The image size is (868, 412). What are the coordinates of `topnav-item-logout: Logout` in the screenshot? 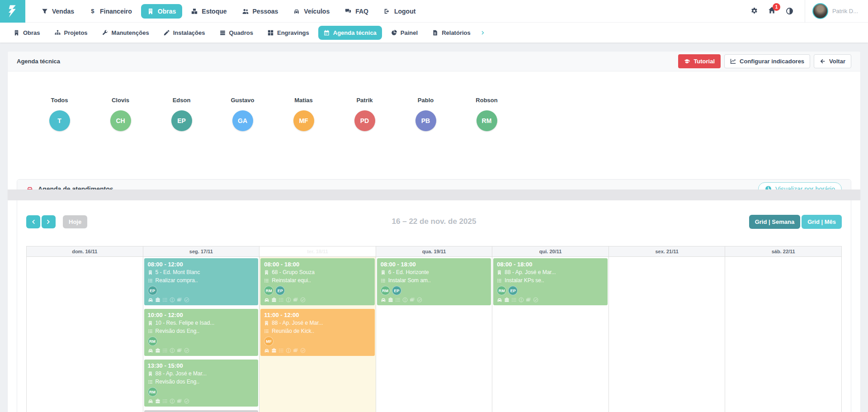 It's located at (400, 11).